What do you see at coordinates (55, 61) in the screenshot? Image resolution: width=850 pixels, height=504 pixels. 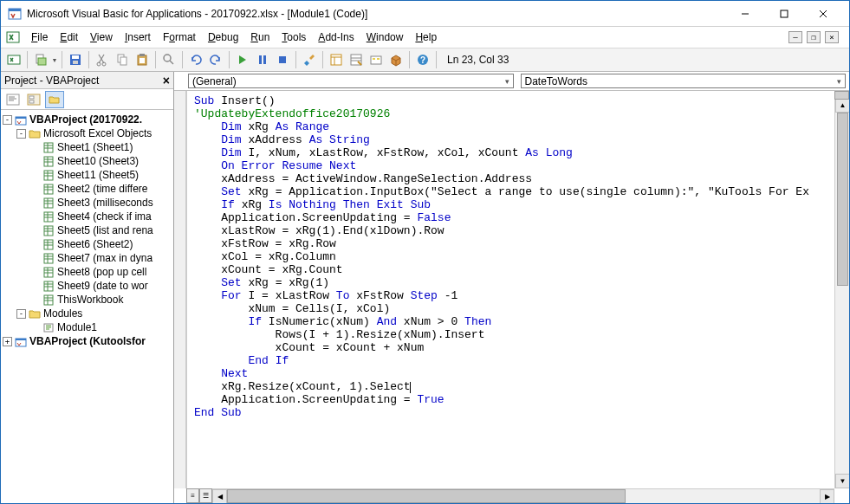 I see `insert-dropdown-icon: ▼` at bounding box center [55, 61].